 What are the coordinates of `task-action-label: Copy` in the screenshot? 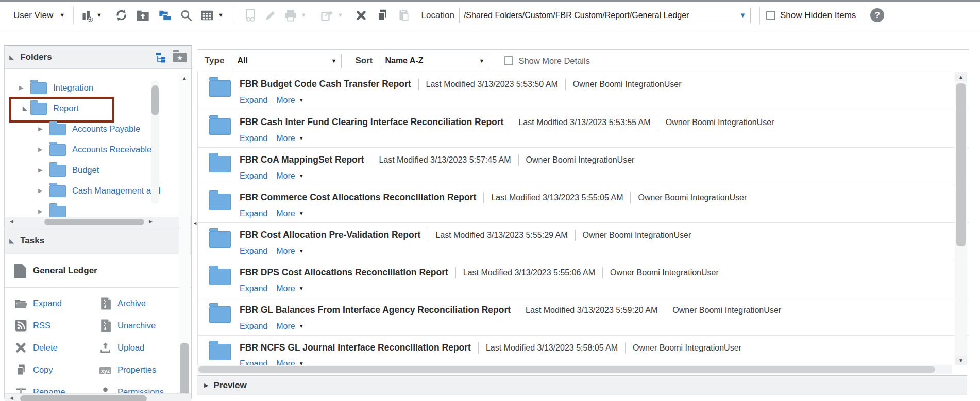 It's located at (43, 370).